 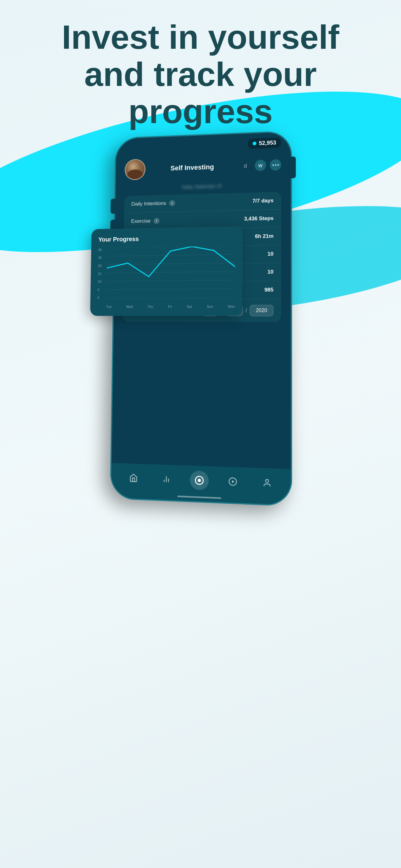 I want to click on stat-value-daily-intentions: 7/7 days, so click(x=263, y=201).